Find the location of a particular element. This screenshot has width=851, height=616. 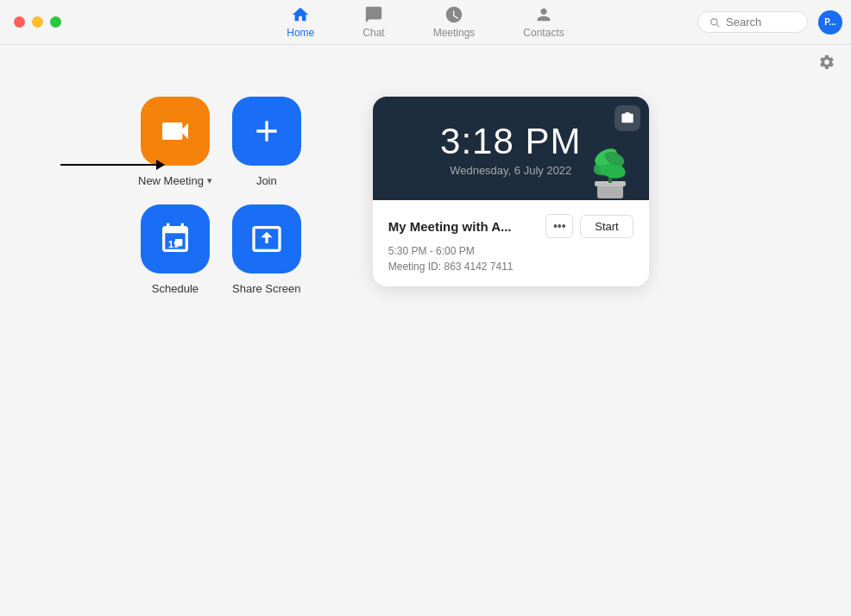

arrow-indicator is located at coordinates (112, 165).